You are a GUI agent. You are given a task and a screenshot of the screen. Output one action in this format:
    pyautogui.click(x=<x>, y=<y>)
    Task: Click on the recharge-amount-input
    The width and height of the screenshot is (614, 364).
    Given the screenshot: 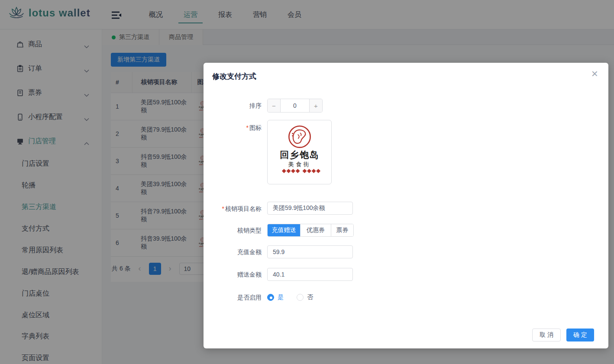 What is the action you would take?
    pyautogui.click(x=310, y=252)
    